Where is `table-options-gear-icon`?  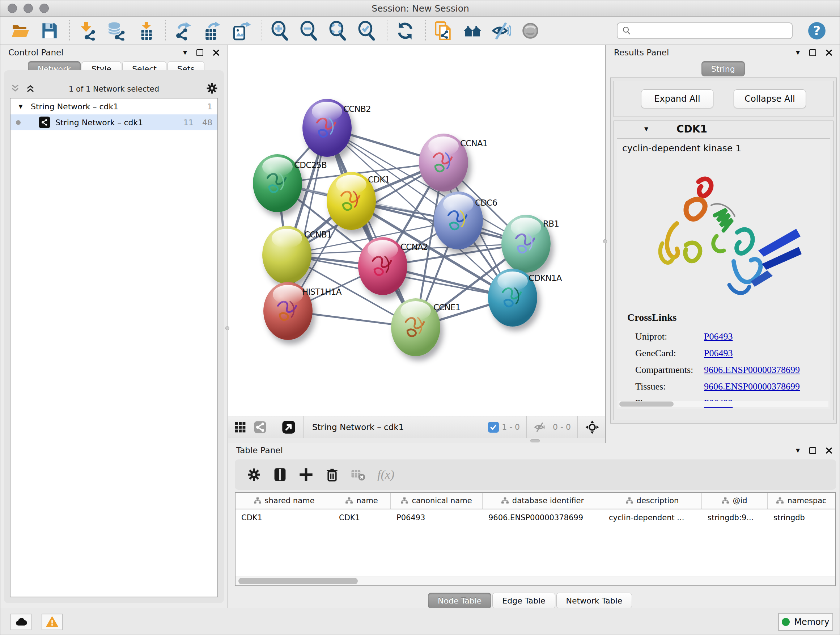
table-options-gear-icon is located at coordinates (254, 475).